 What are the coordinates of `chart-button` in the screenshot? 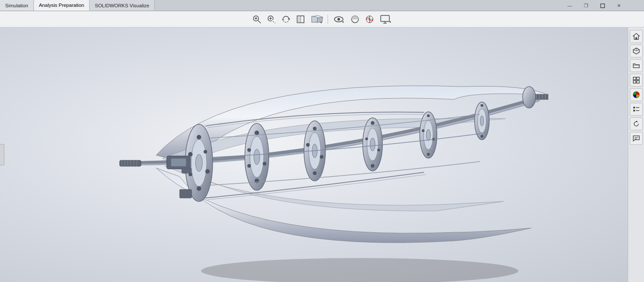 It's located at (636, 95).